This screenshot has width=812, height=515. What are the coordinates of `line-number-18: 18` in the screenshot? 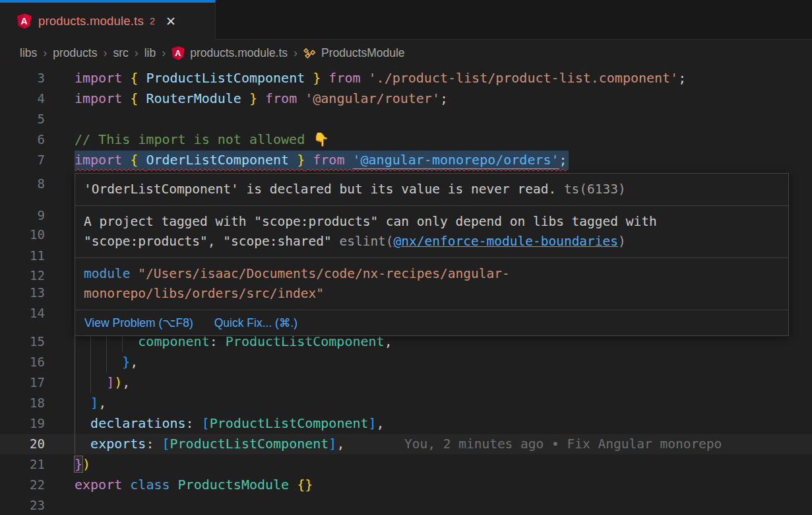 It's located at (22, 403).